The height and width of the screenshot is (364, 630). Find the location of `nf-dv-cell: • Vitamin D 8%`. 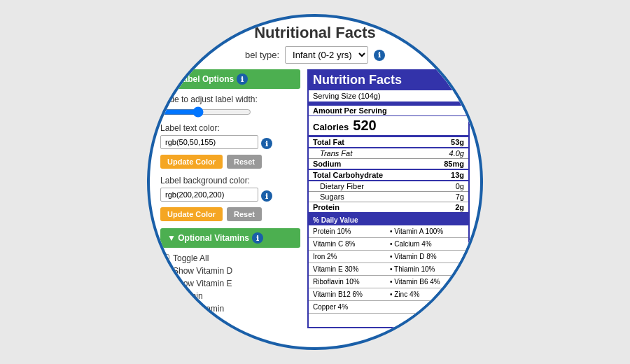

nf-dv-cell: • Vitamin D 8% is located at coordinates (427, 256).